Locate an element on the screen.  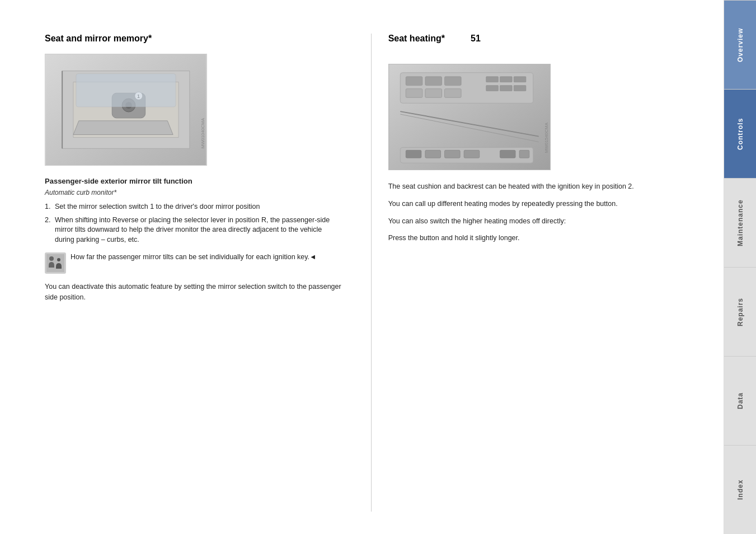
note-icon is located at coordinates (55, 263).